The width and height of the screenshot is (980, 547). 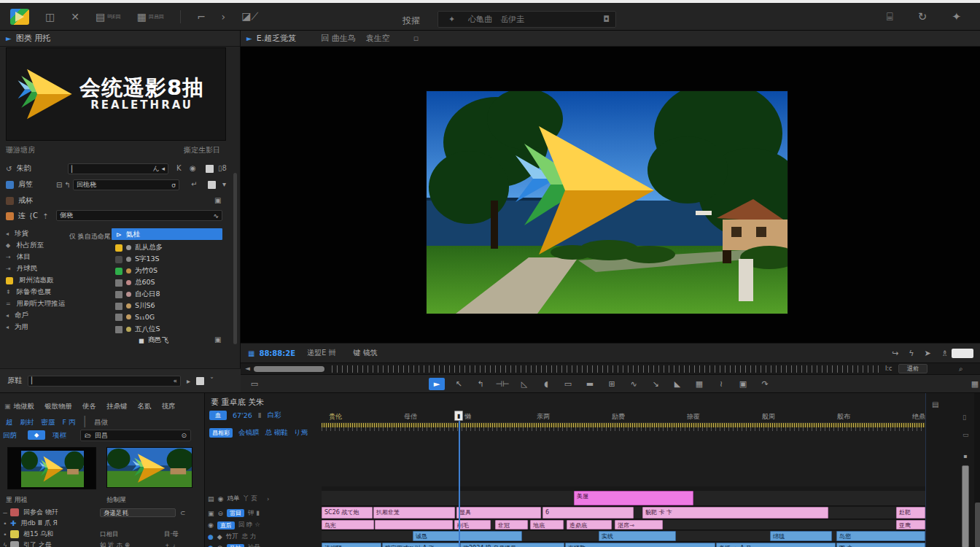 I want to click on monitor-tab2-label: 回 曲生鸟, so click(x=338, y=38).